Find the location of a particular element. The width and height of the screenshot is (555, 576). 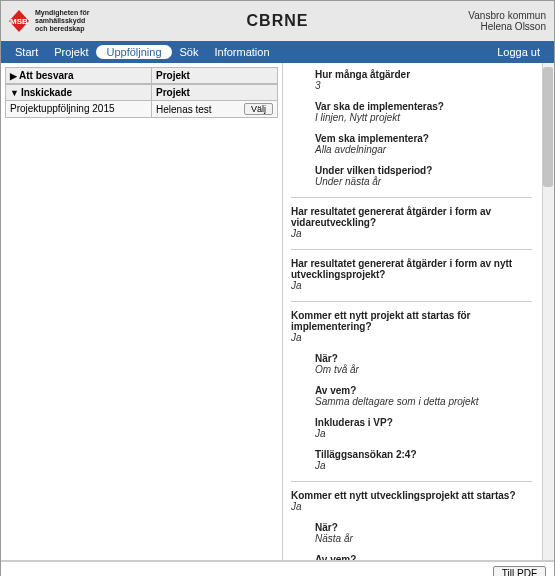

nav-logout: Logga ut is located at coordinates (518, 52).